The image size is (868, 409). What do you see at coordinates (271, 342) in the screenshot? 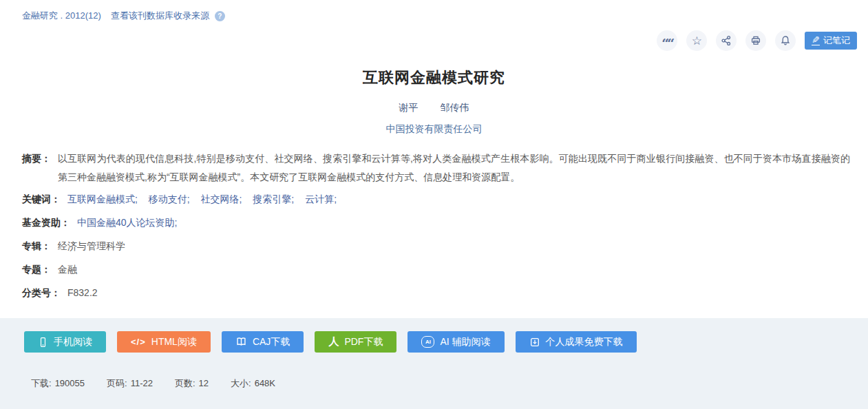
I see `action-label: CAJ下载` at bounding box center [271, 342].